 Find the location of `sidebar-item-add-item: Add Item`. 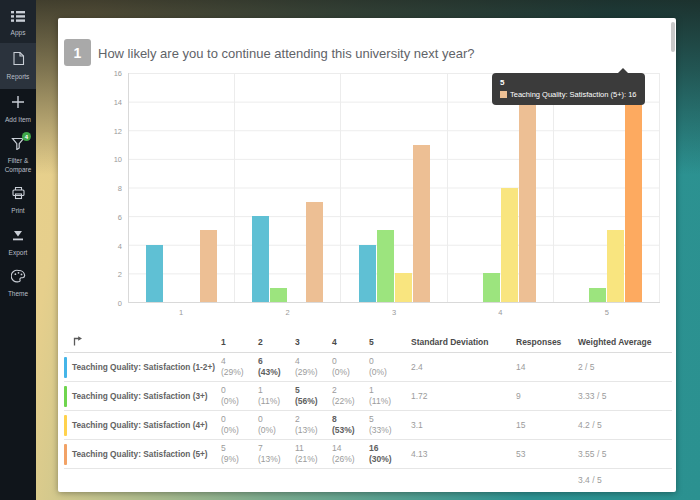

sidebar-item-add-item: Add Item is located at coordinates (18, 110).